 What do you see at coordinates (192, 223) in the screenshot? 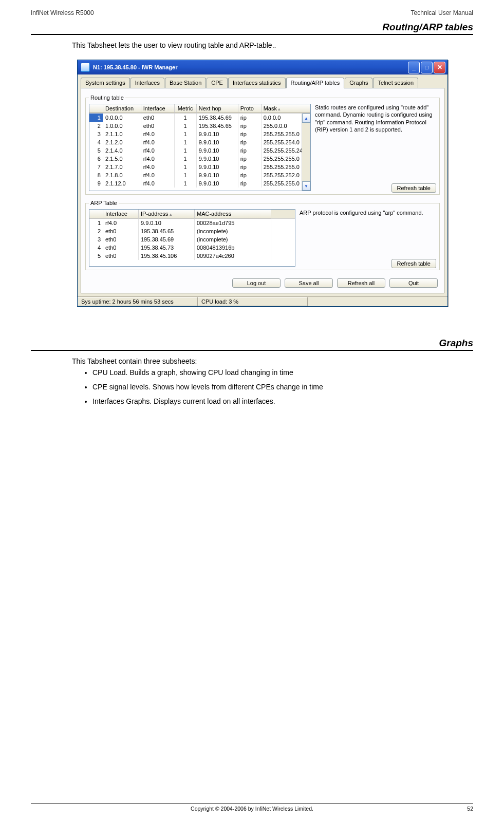
I see `table-row: 1rf4.09.9.0.1000028ae1d795` at bounding box center [192, 223].